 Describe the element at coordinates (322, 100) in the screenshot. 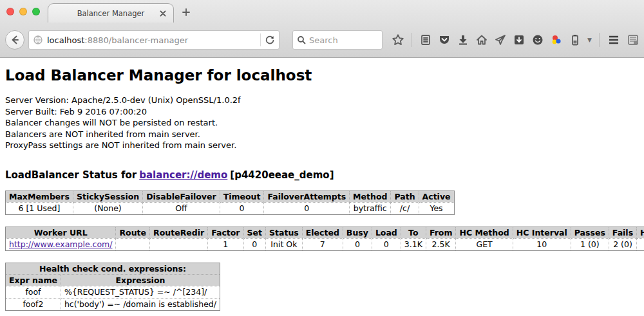

I see `server-version-line: Server Version: Apache/2.5.0-dev (Unix) …` at that location.